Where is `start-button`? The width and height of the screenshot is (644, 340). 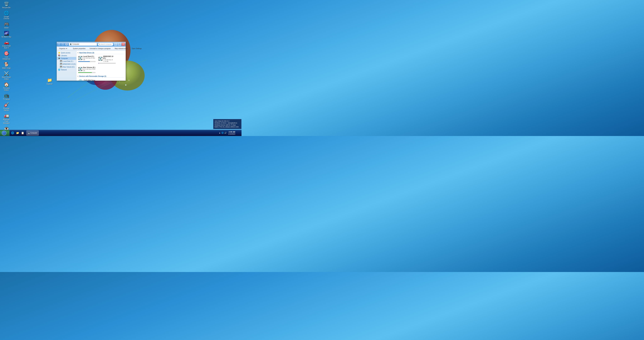 start-button is located at coordinates (5, 133).